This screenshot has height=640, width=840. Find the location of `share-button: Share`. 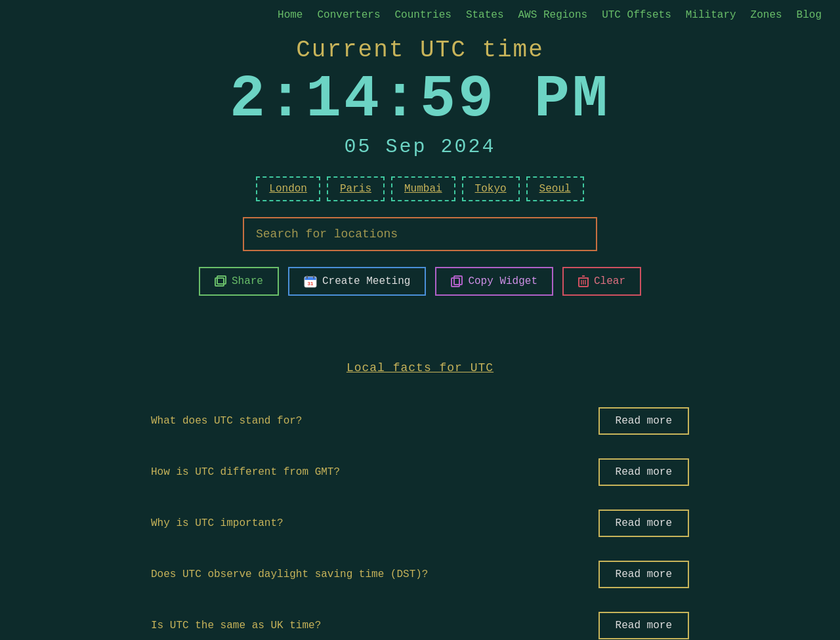

share-button: Share is located at coordinates (239, 281).